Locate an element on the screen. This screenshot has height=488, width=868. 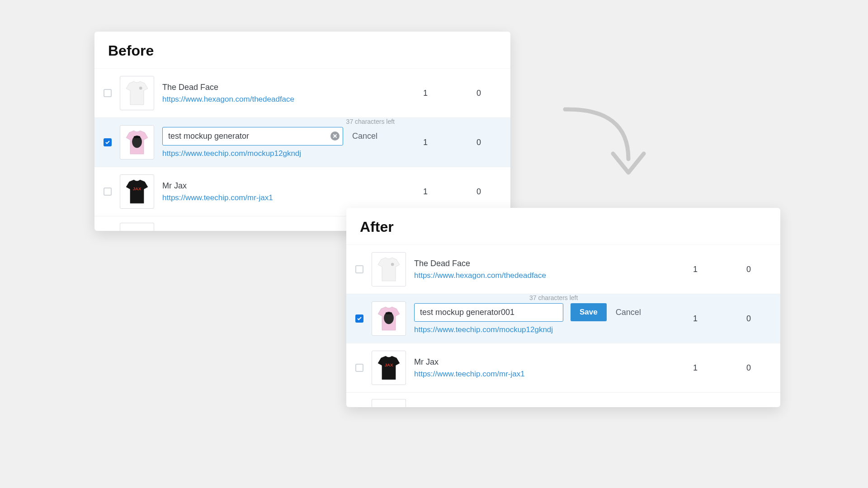
before-title: Before is located at coordinates (302, 50).